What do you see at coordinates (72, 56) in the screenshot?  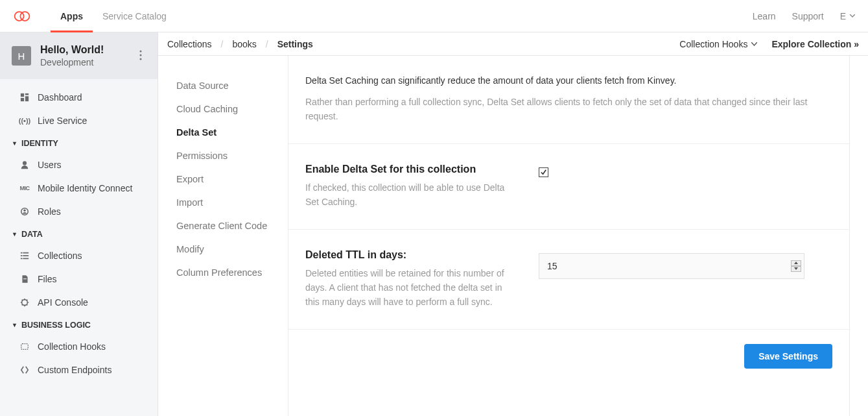 I see `app-title: Hello, World! Development` at bounding box center [72, 56].